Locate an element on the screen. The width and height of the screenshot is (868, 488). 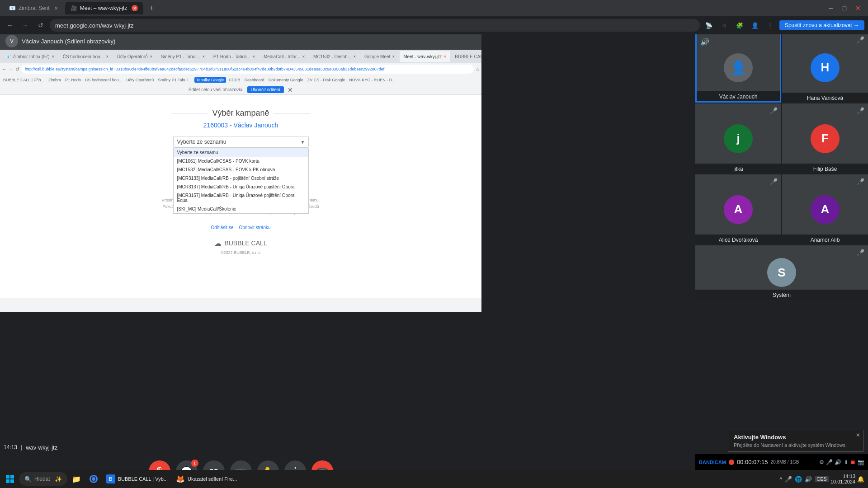
hana-name: Hana Vanišová is located at coordinates (826, 98).